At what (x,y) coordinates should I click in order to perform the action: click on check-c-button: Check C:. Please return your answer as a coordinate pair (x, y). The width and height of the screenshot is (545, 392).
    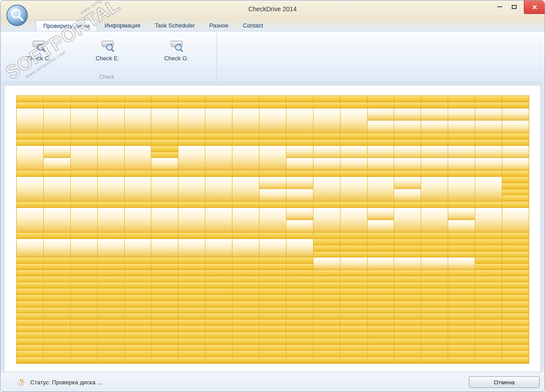
    Looking at the image, I should click on (39, 48).